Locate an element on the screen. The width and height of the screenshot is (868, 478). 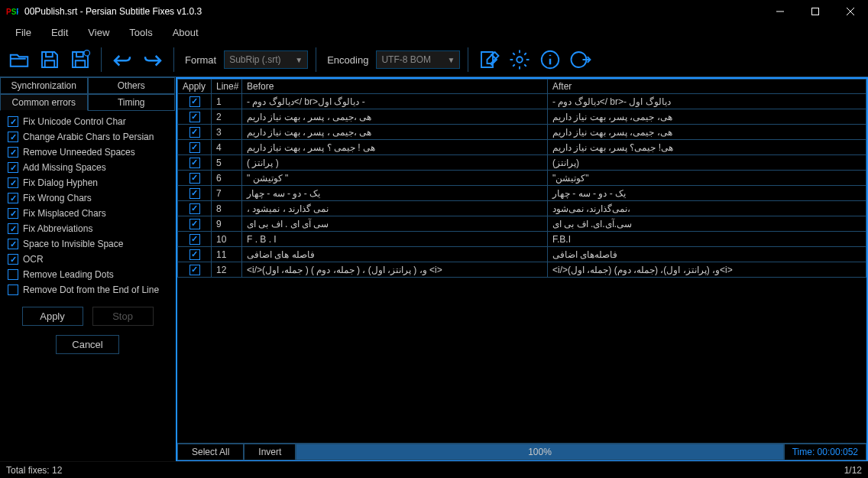
option-item: Remove Leading Dots is located at coordinates (87, 275).